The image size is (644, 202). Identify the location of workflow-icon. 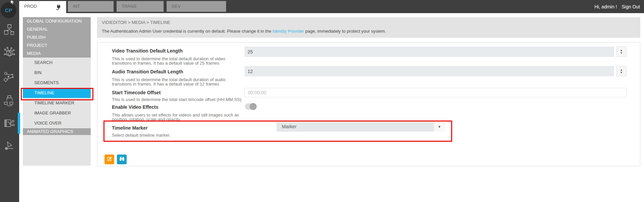
(9, 77).